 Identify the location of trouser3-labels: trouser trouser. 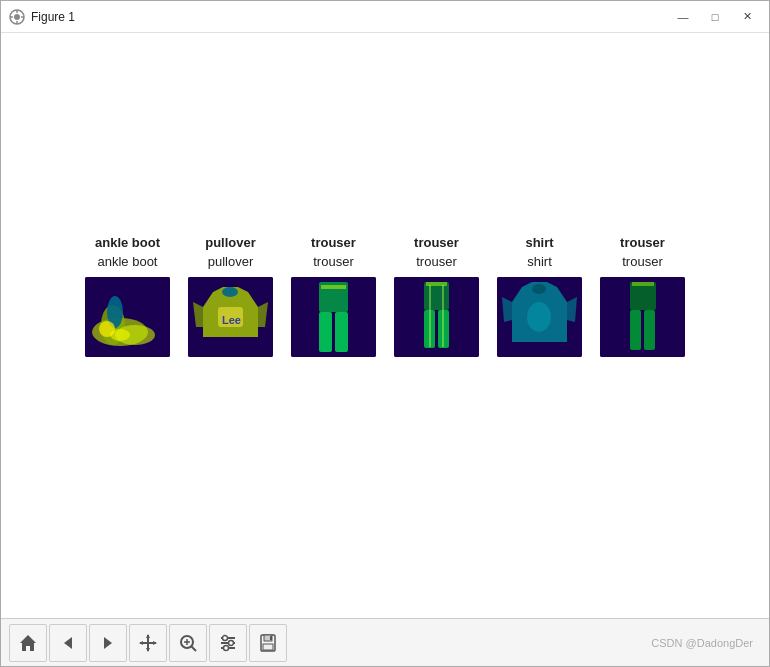
(642, 252).